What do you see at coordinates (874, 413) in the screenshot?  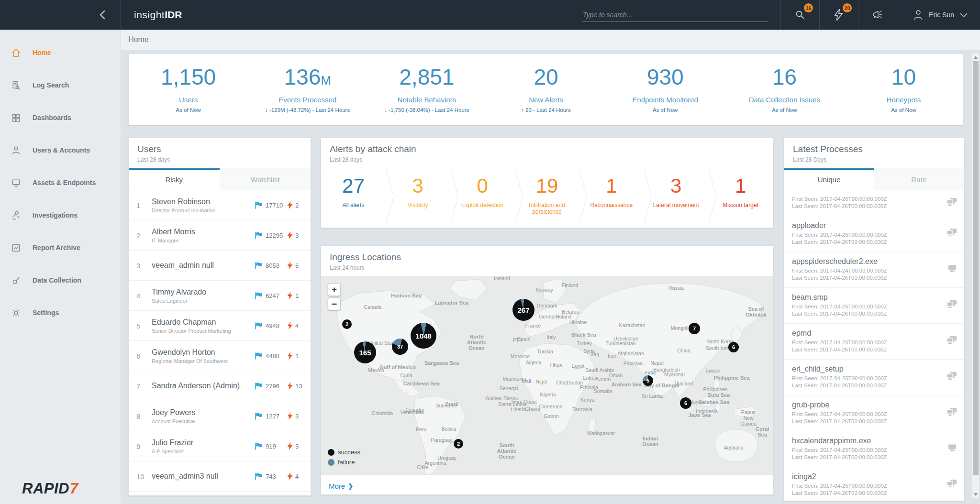 I see `process-row: grub-probe First Seen: 2017-04-26T00:00:…` at bounding box center [874, 413].